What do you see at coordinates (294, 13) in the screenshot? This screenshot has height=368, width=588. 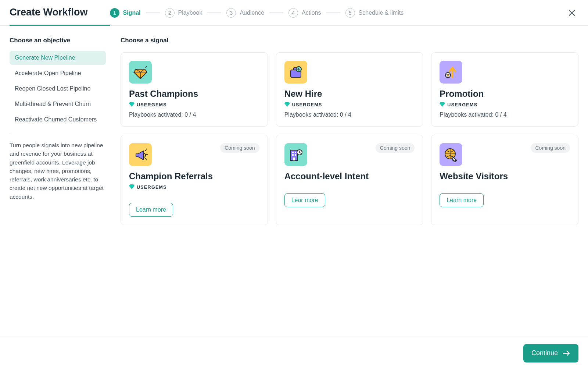 I see `header-bar: Create Workflow 1Signal2Playbook3Audienc…` at bounding box center [294, 13].